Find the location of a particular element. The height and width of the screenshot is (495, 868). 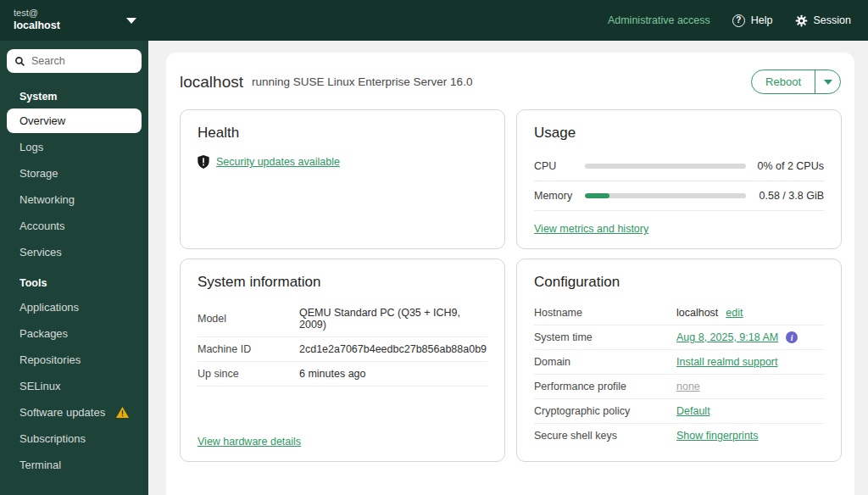

help-label: Help is located at coordinates (762, 20).